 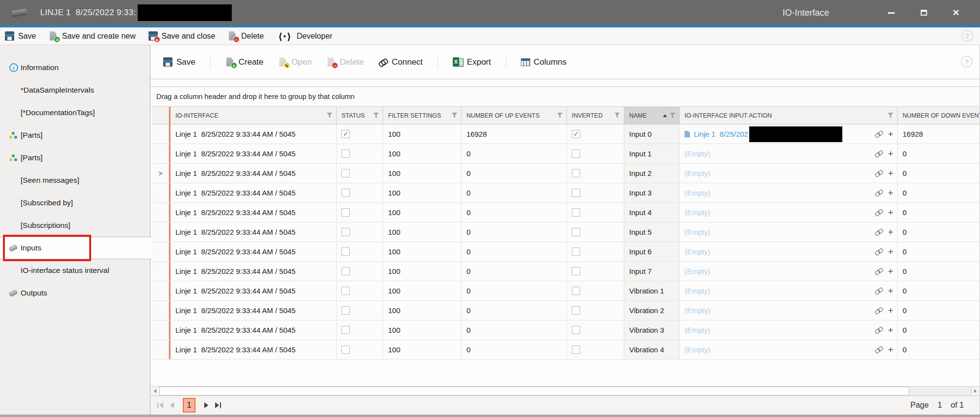 What do you see at coordinates (75, 180) in the screenshot?
I see `sidebar-item--seen-messages-: [Seen messages]` at bounding box center [75, 180].